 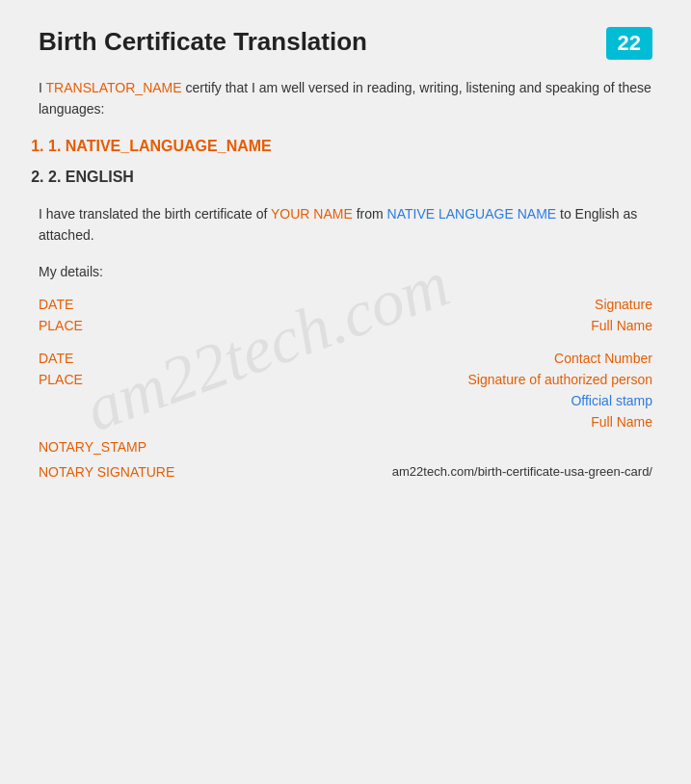 What do you see at coordinates (100, 177) in the screenshot?
I see `lang2-name: ENGLISH` at bounding box center [100, 177].